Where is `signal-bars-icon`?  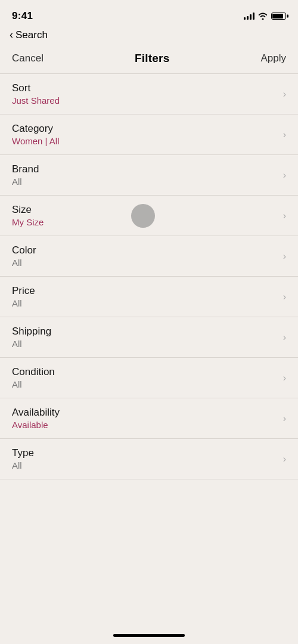
signal-bars-icon is located at coordinates (249, 16).